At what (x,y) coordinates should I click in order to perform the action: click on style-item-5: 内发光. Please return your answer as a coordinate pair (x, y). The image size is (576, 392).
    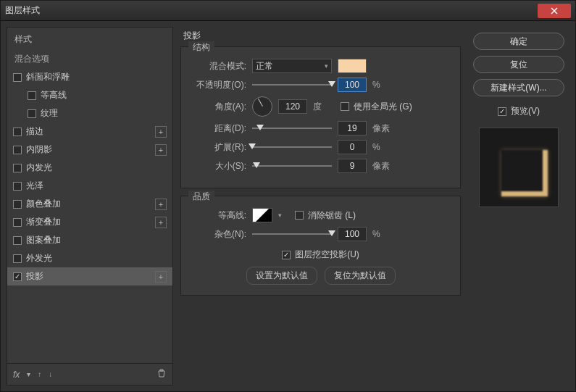
    Looking at the image, I should click on (90, 168).